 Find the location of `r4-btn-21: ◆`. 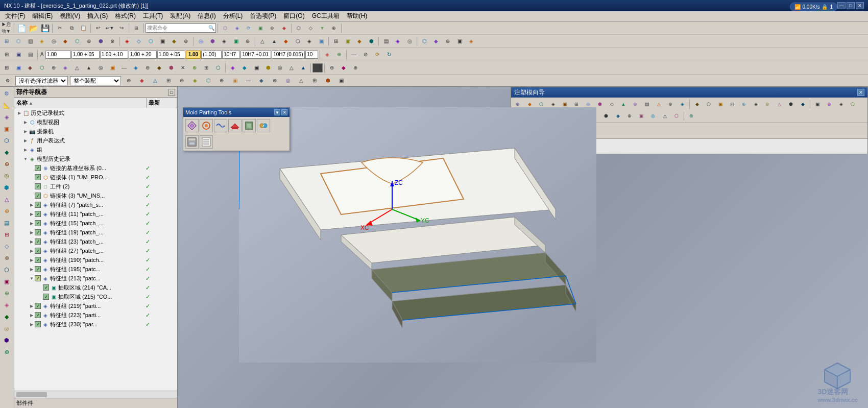

r4-btn-21: ◆ is located at coordinates (245, 68).